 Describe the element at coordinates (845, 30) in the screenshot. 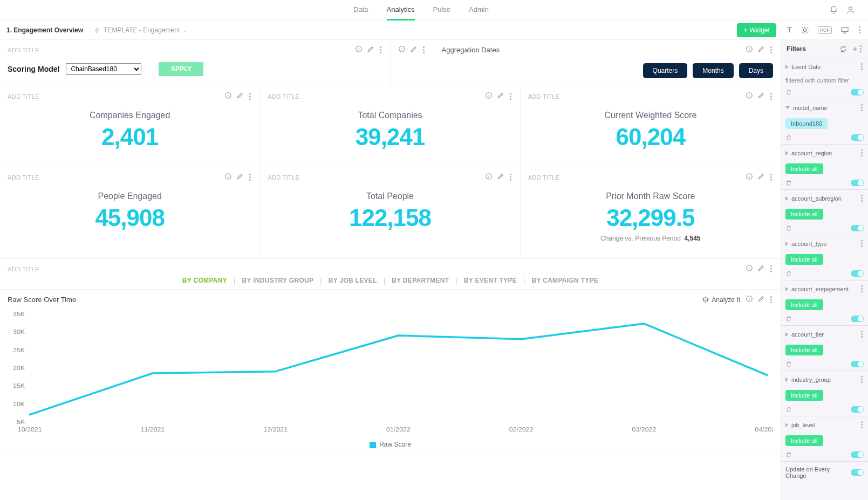

I see `present-icon` at that location.